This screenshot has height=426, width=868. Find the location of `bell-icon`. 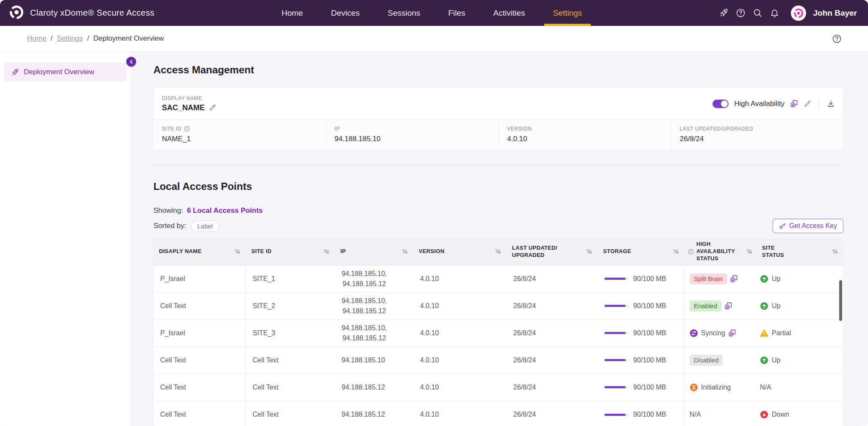

bell-icon is located at coordinates (775, 13).